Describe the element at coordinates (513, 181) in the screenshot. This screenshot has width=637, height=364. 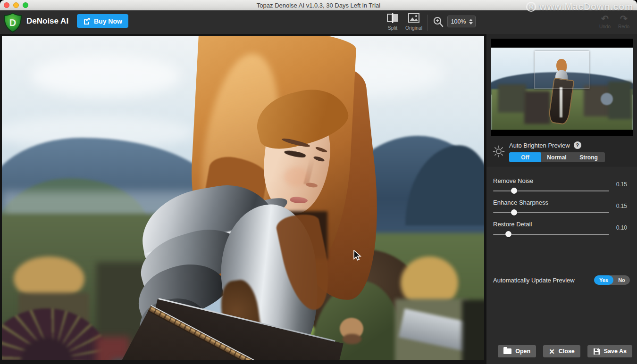
I see `remove-noise-label: Remove Noise` at that location.